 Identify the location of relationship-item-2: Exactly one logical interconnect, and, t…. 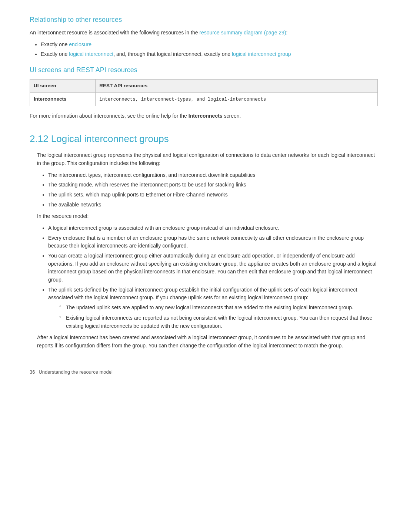
(209, 54).